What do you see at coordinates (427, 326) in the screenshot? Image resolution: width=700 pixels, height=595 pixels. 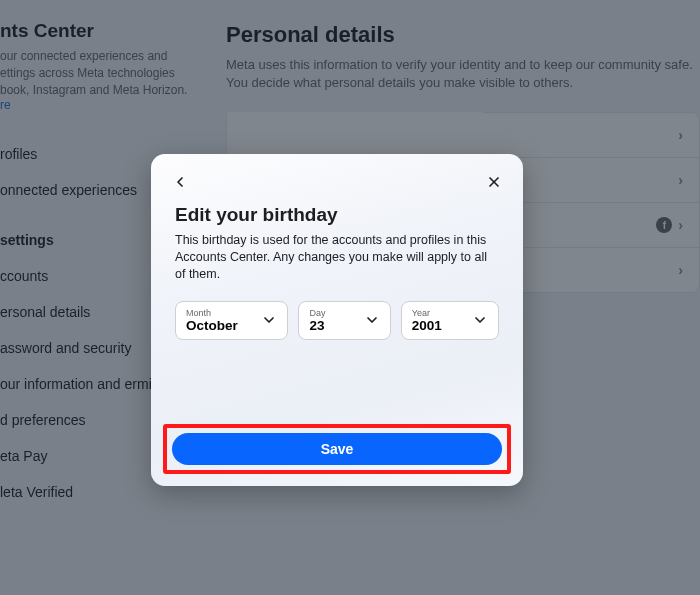 I see `year-value: 2001` at bounding box center [427, 326].